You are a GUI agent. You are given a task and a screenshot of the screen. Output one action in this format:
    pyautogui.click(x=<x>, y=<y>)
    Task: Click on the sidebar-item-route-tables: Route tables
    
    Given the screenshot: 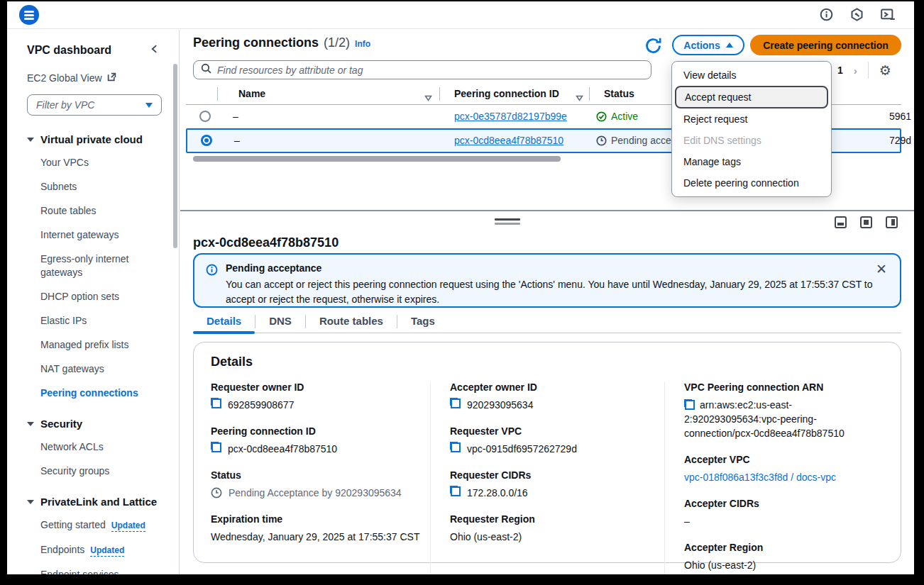 What is the action you would take?
    pyautogui.click(x=106, y=211)
    